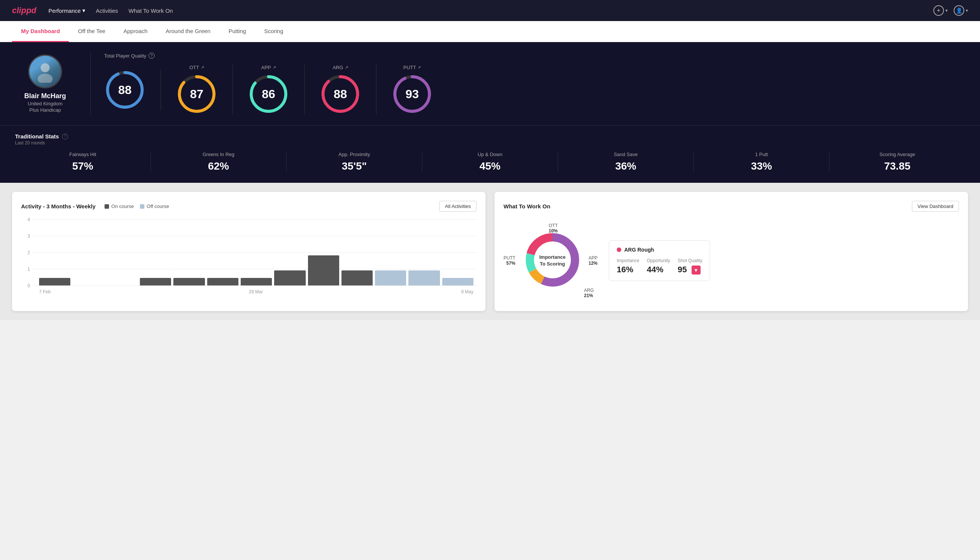 The height and width of the screenshot is (560, 980). What do you see at coordinates (197, 90) in the screenshot?
I see `score-ott: OTT ↗ 87` at bounding box center [197, 90].